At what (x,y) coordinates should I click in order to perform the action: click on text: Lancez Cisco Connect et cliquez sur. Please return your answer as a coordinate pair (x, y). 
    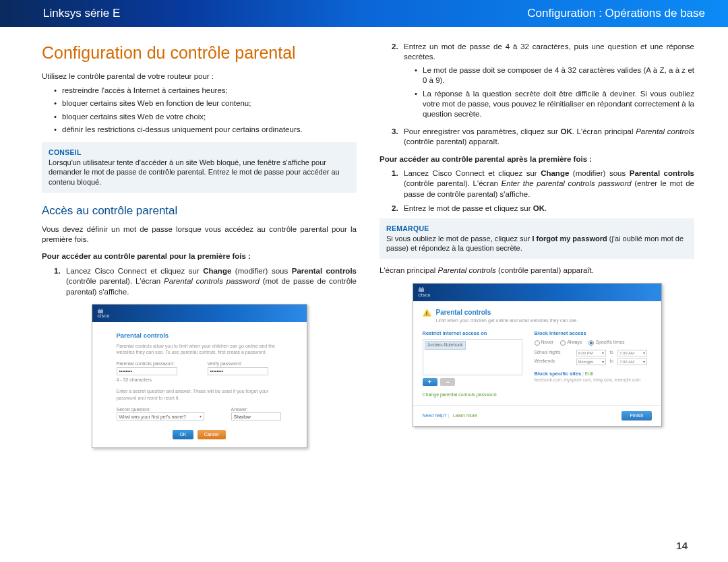
    Looking at the image, I should click on (472, 173).